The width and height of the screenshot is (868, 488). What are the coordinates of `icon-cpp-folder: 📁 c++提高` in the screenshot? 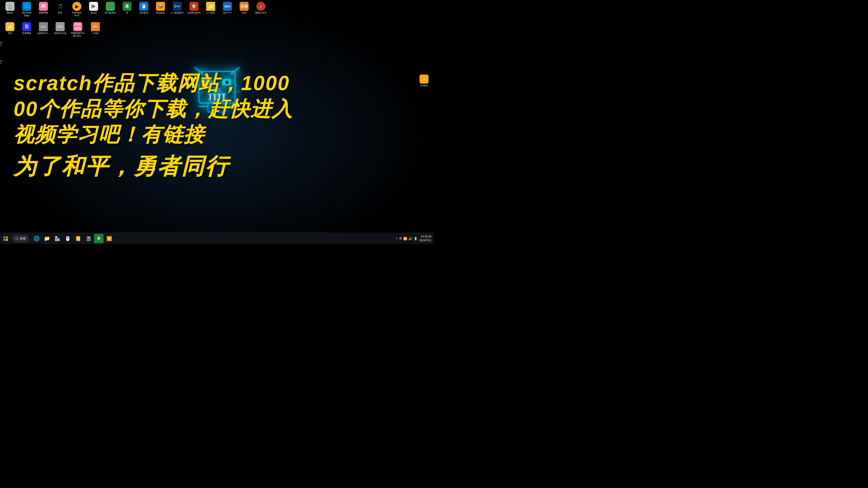 It's located at (211, 8).